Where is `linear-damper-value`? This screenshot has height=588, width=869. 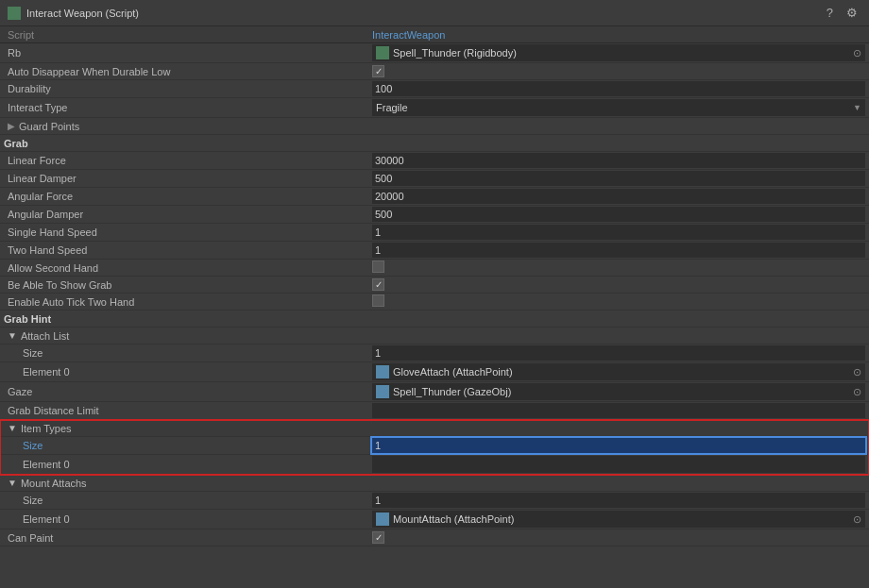 linear-damper-value is located at coordinates (619, 178).